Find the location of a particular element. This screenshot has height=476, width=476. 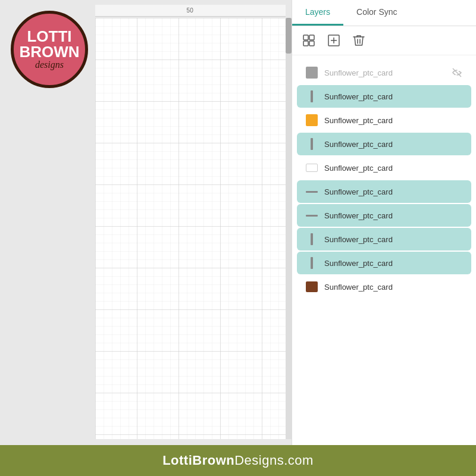

white-swatch-icon is located at coordinates (312, 168).